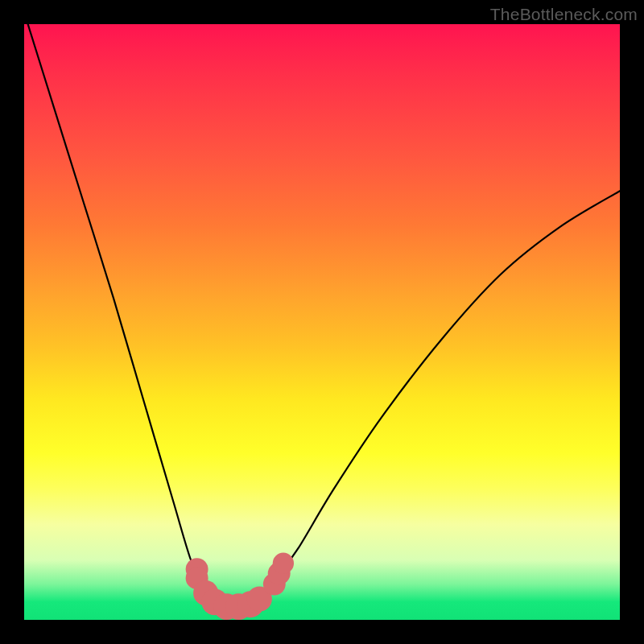  I want to click on highlight-markers, so click(240, 587).